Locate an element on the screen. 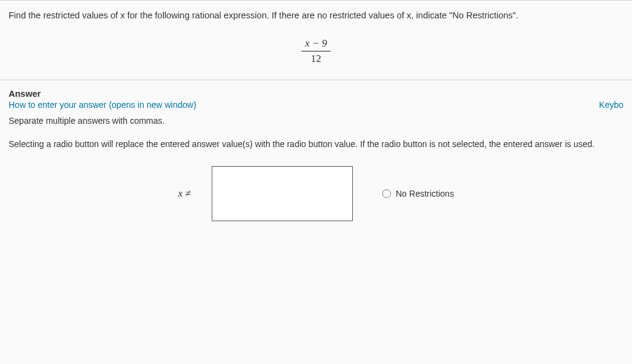 The image size is (632, 364). keyboard-shortcut-hint: Keybo is located at coordinates (611, 105).